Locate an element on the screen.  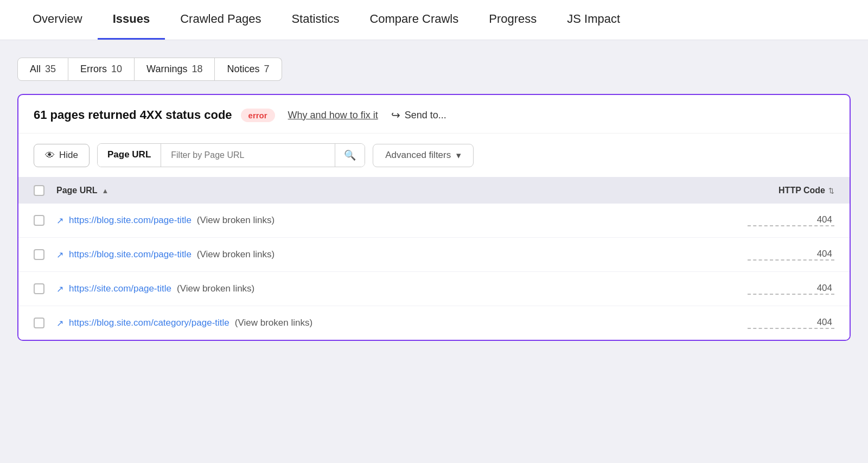
tab-overview: Overview is located at coordinates (58, 20).